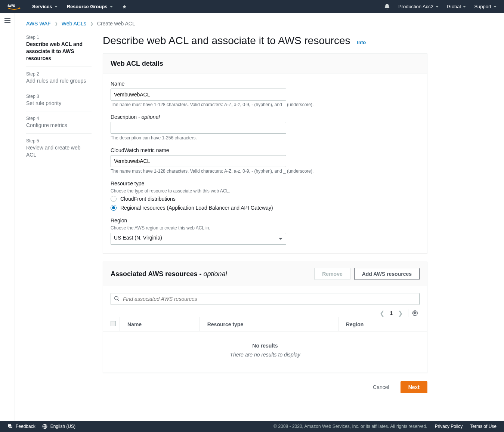 The height and width of the screenshot is (432, 504). I want to click on name-input, so click(198, 95).